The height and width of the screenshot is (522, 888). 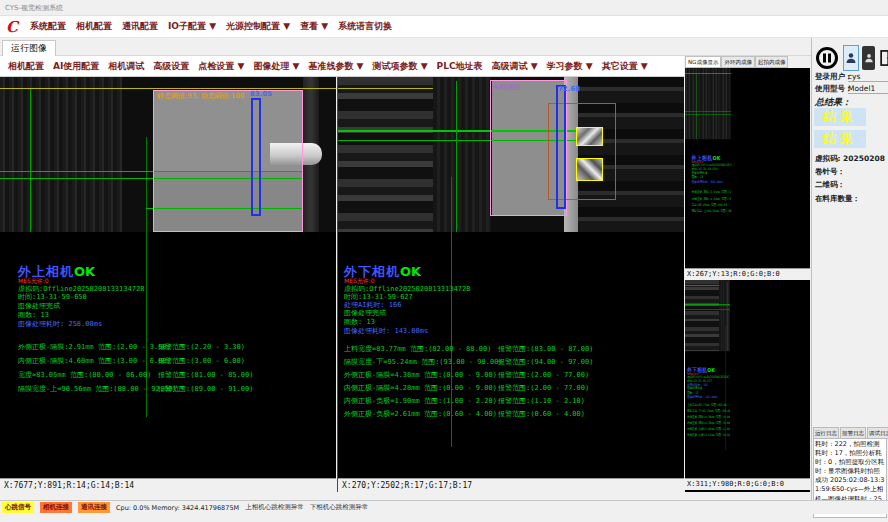 I want to click on toolbar-learning-params: 学习参数 ▼, so click(x=570, y=66).